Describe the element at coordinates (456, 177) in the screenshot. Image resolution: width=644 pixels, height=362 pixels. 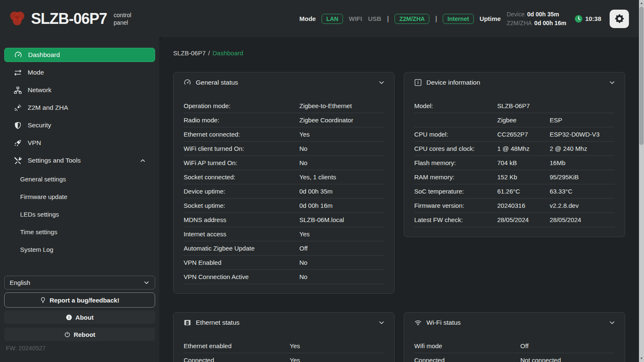
I see `row-label: RAM memory:` at that location.